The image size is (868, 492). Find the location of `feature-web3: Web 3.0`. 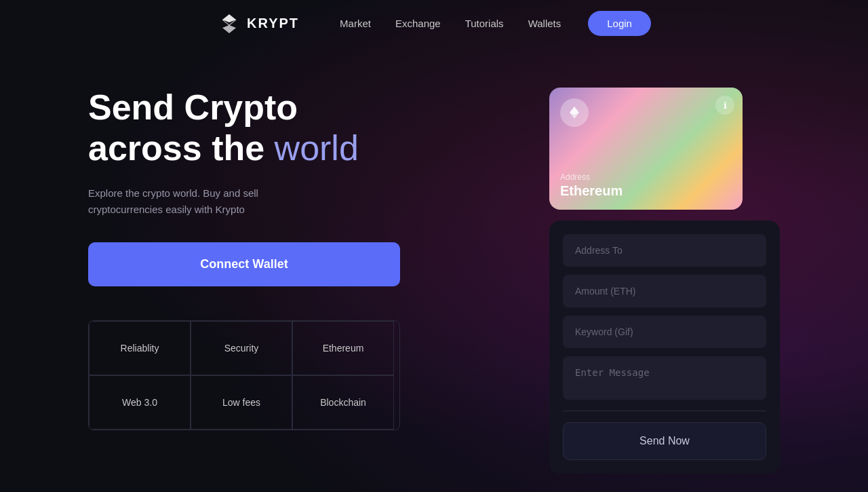

feature-web3: Web 3.0 is located at coordinates (140, 402).